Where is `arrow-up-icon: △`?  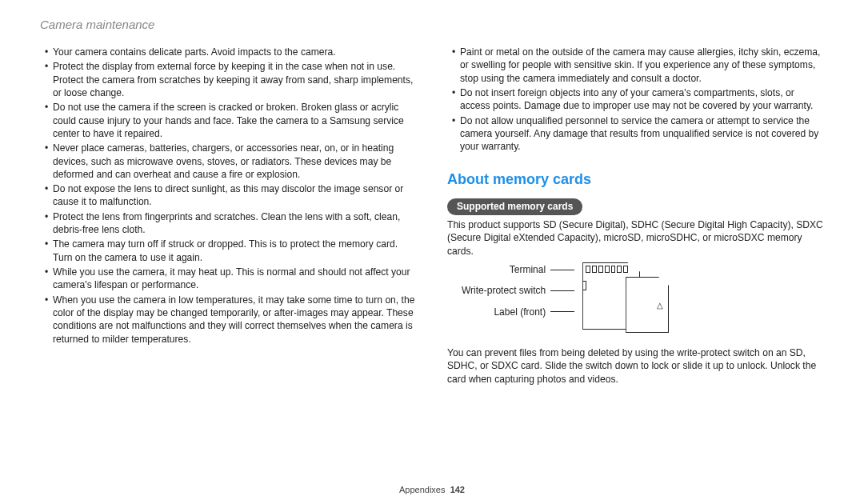
arrow-up-icon: △ is located at coordinates (660, 306).